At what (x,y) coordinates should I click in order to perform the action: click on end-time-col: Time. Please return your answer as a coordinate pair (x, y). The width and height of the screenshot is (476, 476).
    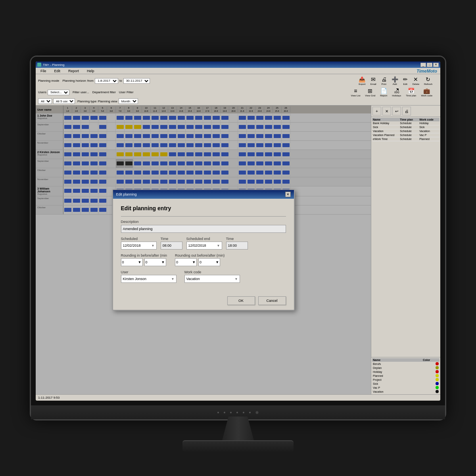
    Looking at the image, I should click on (237, 243).